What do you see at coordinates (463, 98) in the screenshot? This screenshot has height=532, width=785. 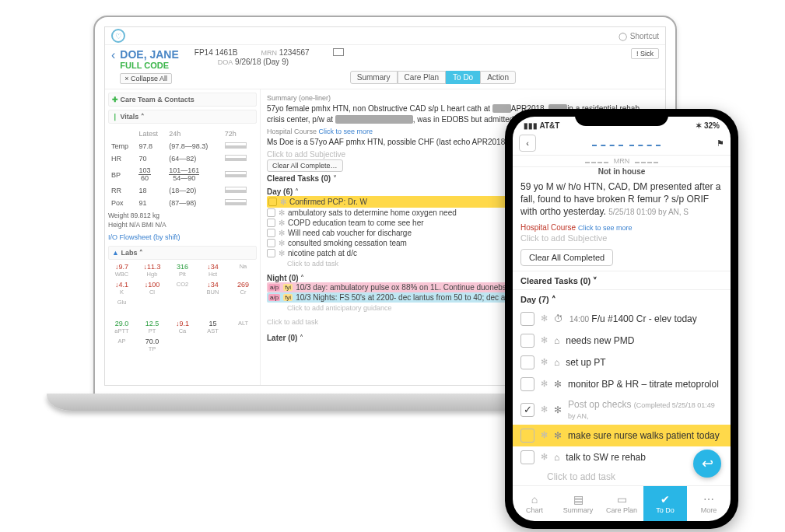 I see `summary-oneliner-label: Summary (one-liner)` at bounding box center [463, 98].